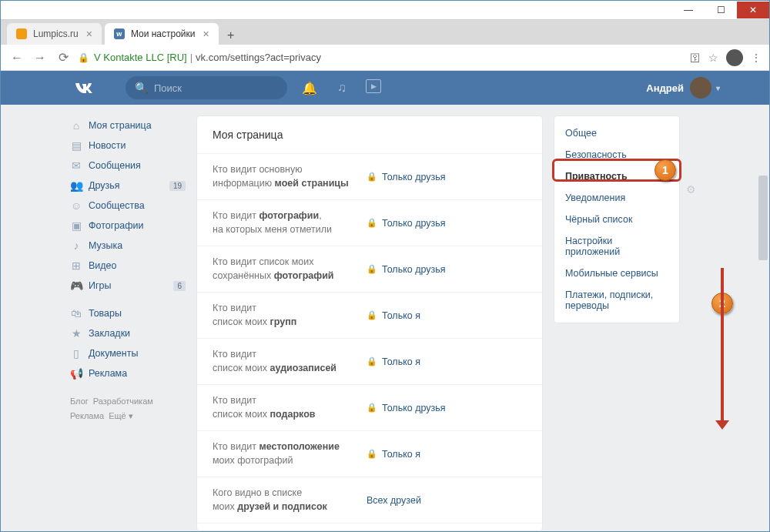 The height and width of the screenshot is (532, 770). I want to click on setting-row: Кого видно в спискемоих друзей и подписо…, so click(370, 500).